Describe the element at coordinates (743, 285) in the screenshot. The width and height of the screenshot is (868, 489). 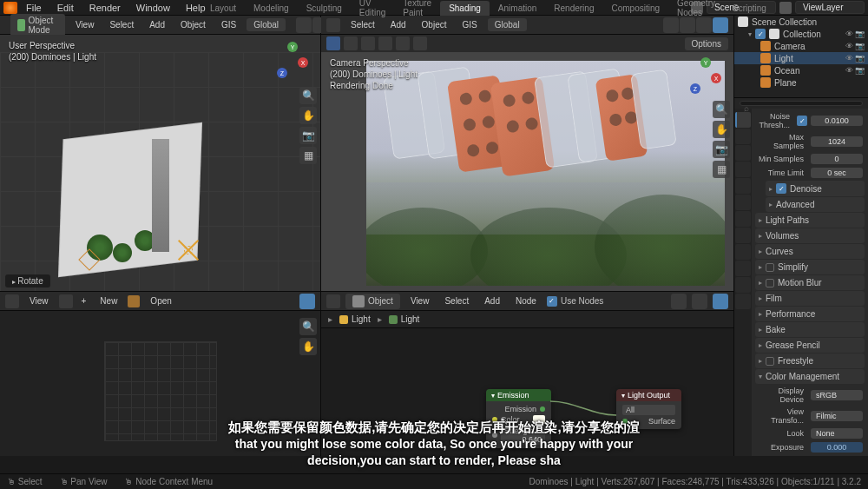
I see `prop-tab-data` at that location.